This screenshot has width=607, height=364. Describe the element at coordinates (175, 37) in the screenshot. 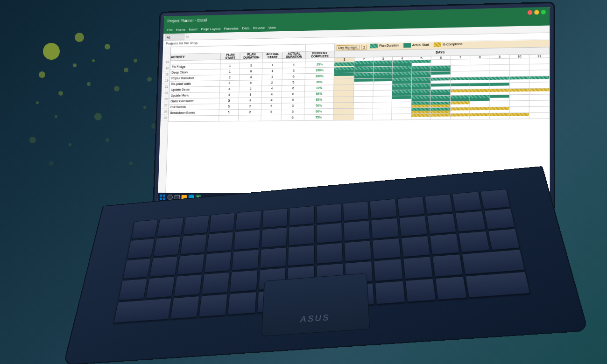

I see `cell-ref: A1` at that location.